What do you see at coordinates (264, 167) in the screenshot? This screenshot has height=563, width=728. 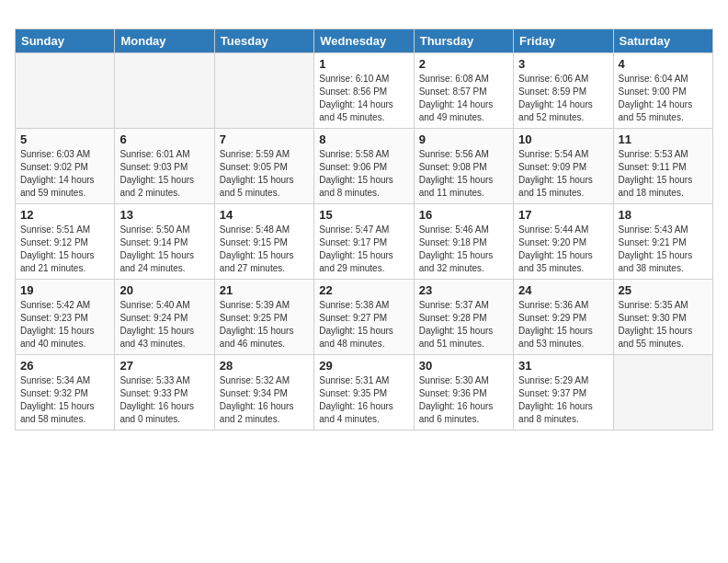 I see `day-cell: 7Sunrise: 5:59 AM Sunset: 9:05 PM Daylig…` at bounding box center [264, 167].